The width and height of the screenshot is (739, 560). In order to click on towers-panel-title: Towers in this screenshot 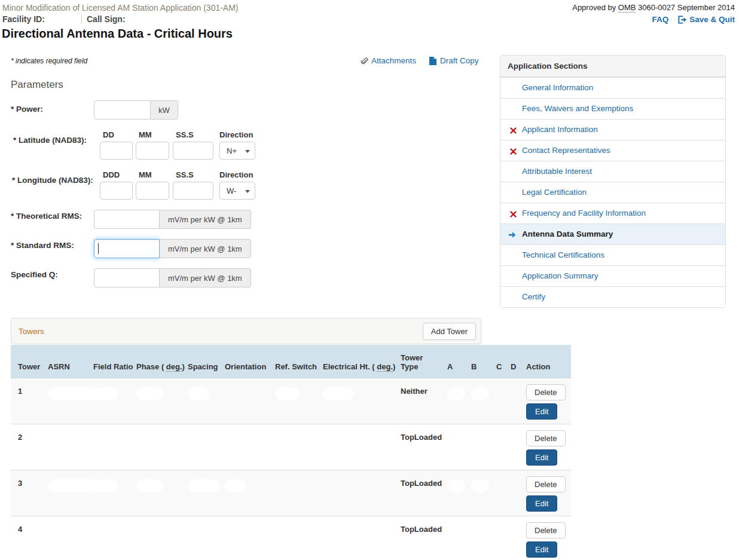, I will do `click(31, 331)`.